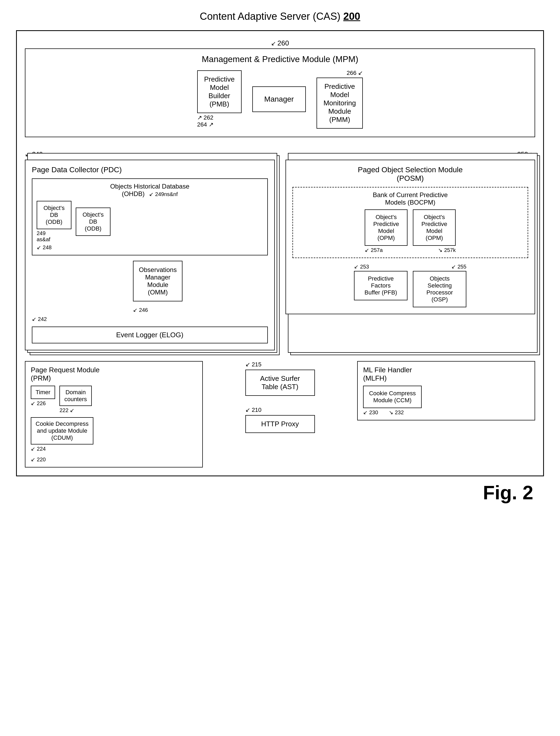 This screenshot has height=736, width=560. I want to click on mpm-section: Management & Predictive Module (MPM) Pre…, so click(280, 93).